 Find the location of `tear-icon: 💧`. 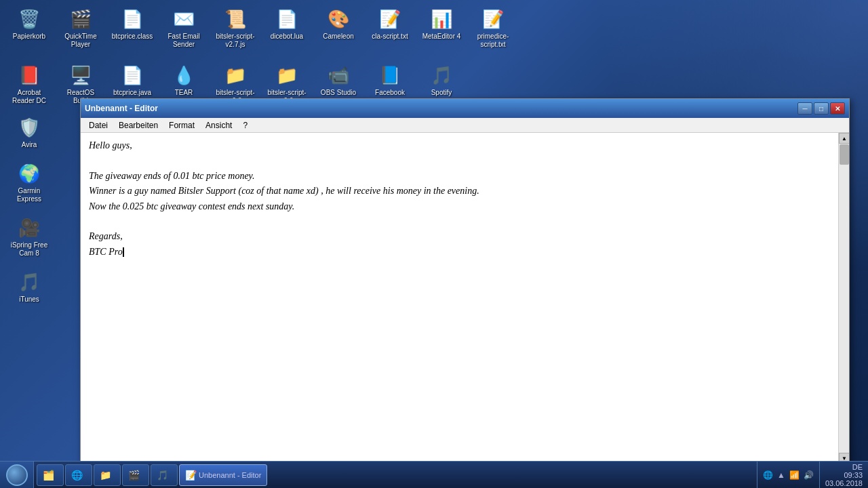

tear-icon: 💧 is located at coordinates (184, 75).